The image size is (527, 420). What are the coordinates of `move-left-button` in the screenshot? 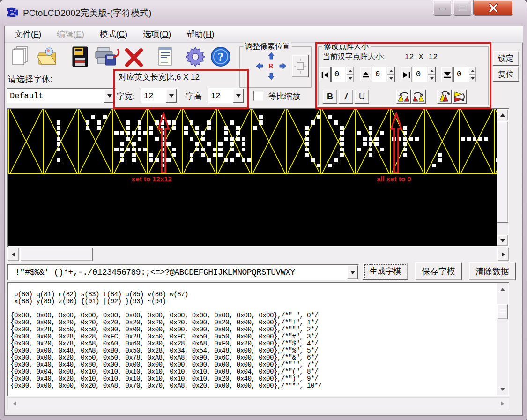 It's located at (260, 66).